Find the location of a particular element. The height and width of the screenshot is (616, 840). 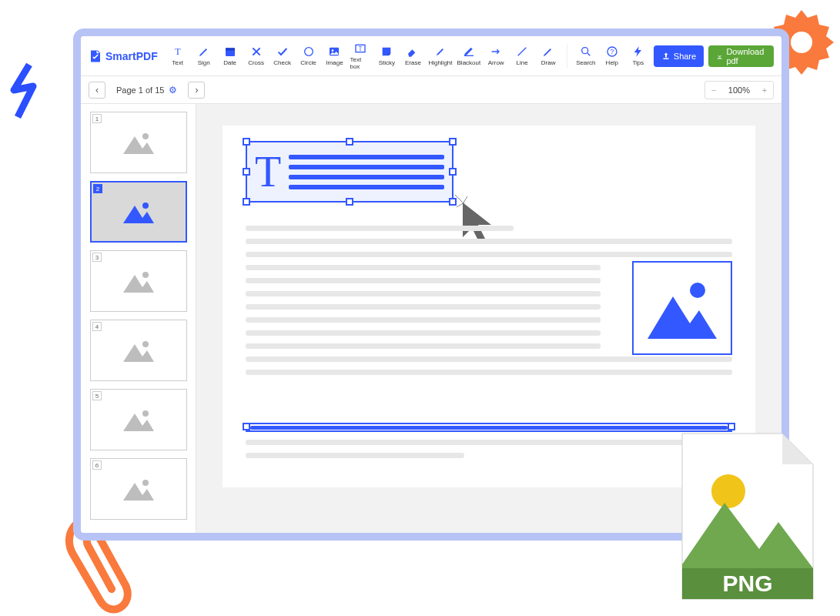

tool-draw: Draw is located at coordinates (548, 56).